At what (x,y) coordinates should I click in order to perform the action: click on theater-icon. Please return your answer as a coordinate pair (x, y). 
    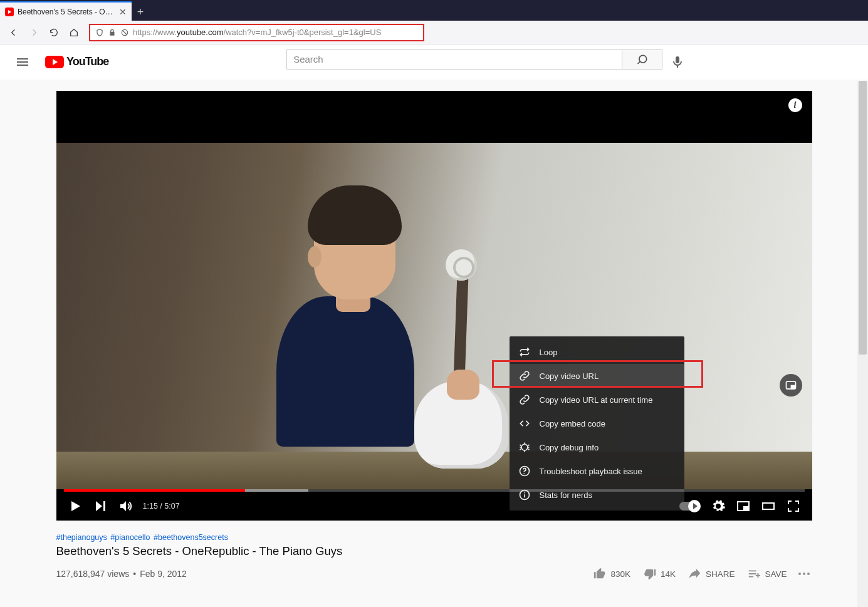
    Looking at the image, I should click on (768, 506).